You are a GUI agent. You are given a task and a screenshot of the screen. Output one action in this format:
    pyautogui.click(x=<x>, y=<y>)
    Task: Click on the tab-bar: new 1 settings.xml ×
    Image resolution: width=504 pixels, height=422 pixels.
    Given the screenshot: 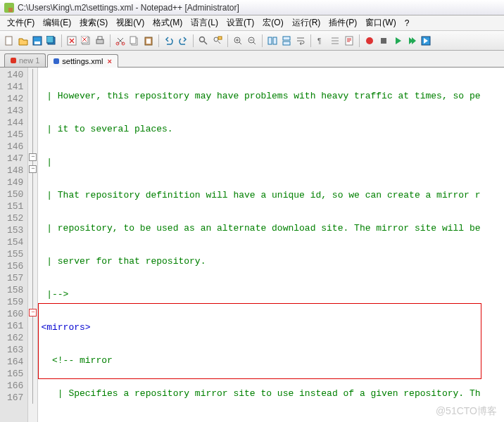 What is the action you would take?
    pyautogui.click(x=252, y=59)
    